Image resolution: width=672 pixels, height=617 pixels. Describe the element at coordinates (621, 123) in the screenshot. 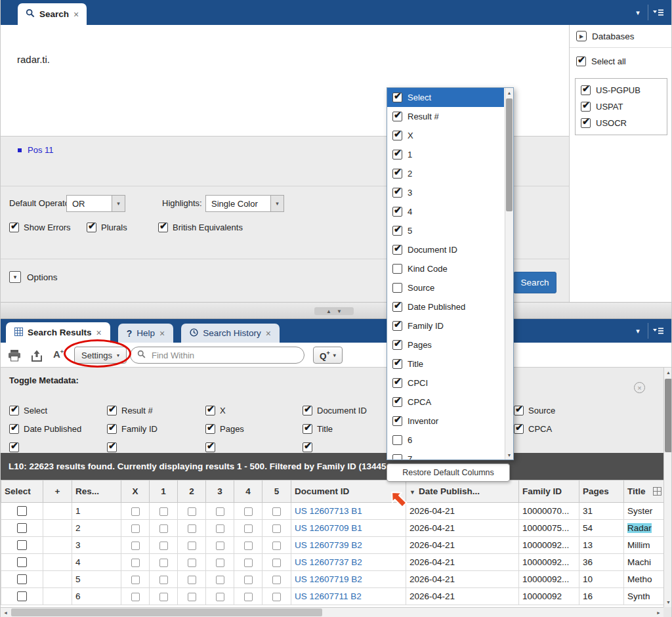

I see `database-checkbox-usocr: USOCR` at that location.